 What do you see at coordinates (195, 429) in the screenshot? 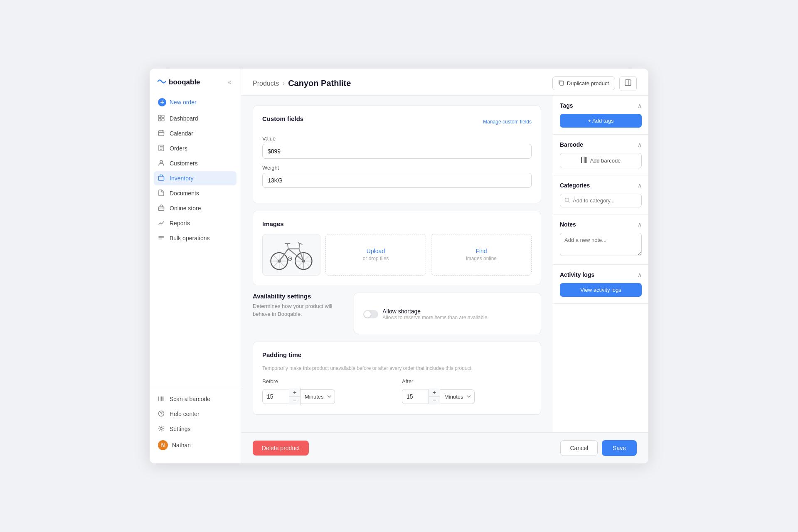
I see `sidebar-item-settings: Settings` at bounding box center [195, 429].